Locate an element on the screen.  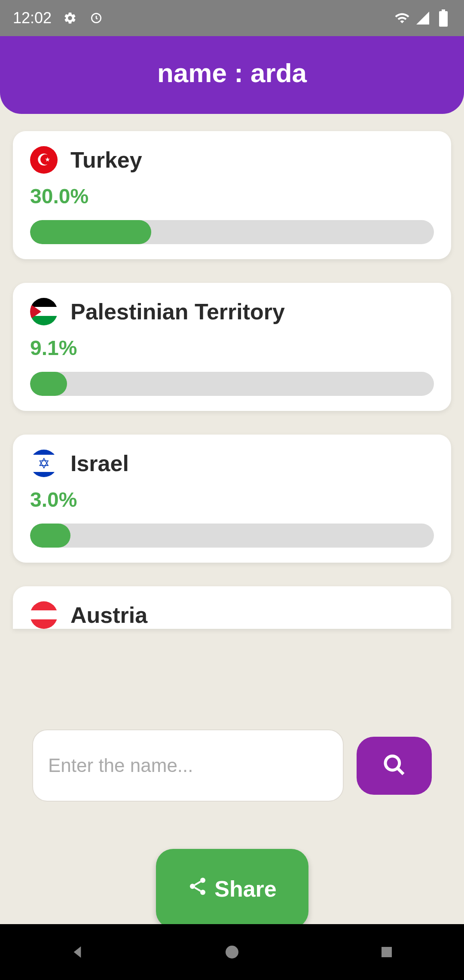
status-time: 12:02 is located at coordinates (32, 18).